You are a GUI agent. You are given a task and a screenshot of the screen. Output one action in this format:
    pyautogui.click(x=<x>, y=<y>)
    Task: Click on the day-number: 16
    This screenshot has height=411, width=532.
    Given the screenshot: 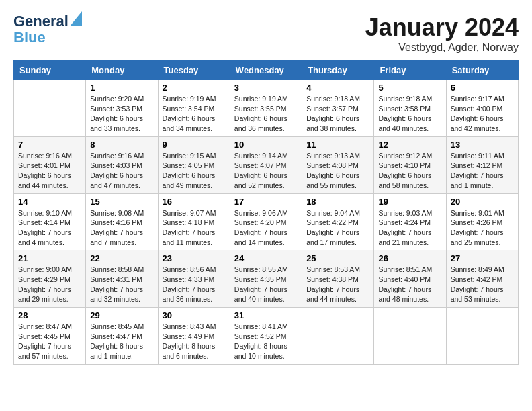 What is the action you would take?
    pyautogui.click(x=194, y=201)
    